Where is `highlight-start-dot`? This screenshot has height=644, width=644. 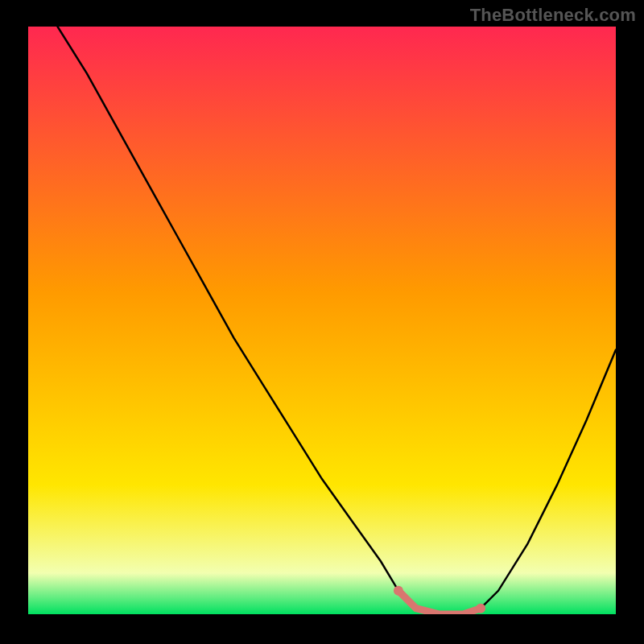 highlight-start-dot is located at coordinates (398, 591).